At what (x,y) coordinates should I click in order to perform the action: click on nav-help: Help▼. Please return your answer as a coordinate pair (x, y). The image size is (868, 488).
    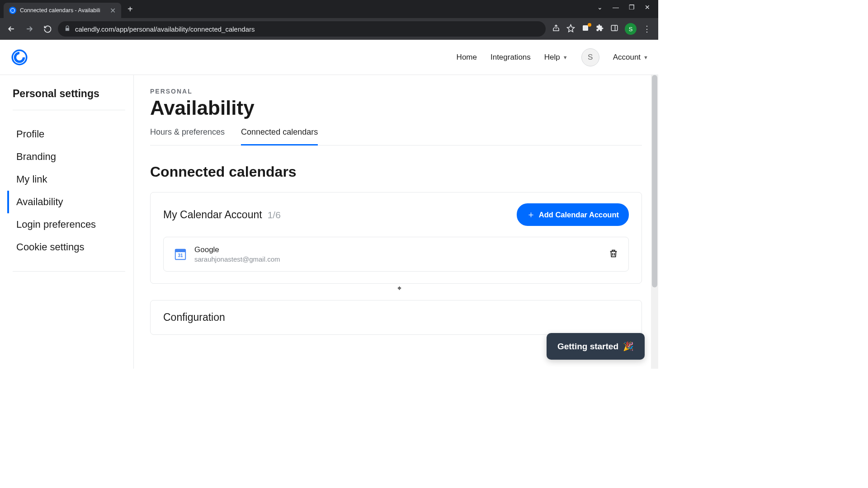
    Looking at the image, I should click on (556, 57).